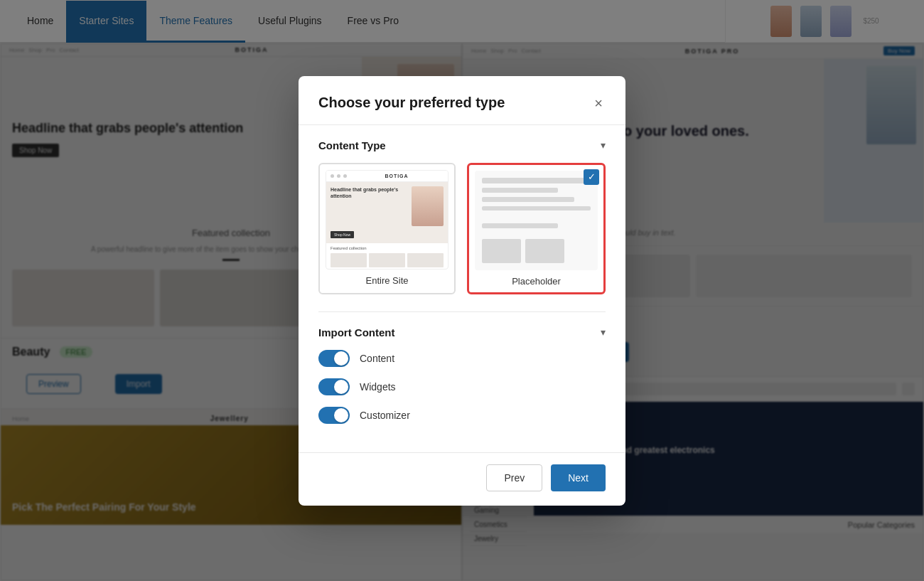 The image size is (924, 581). What do you see at coordinates (536, 282) in the screenshot?
I see `placeholder-label: Placeholder` at bounding box center [536, 282].